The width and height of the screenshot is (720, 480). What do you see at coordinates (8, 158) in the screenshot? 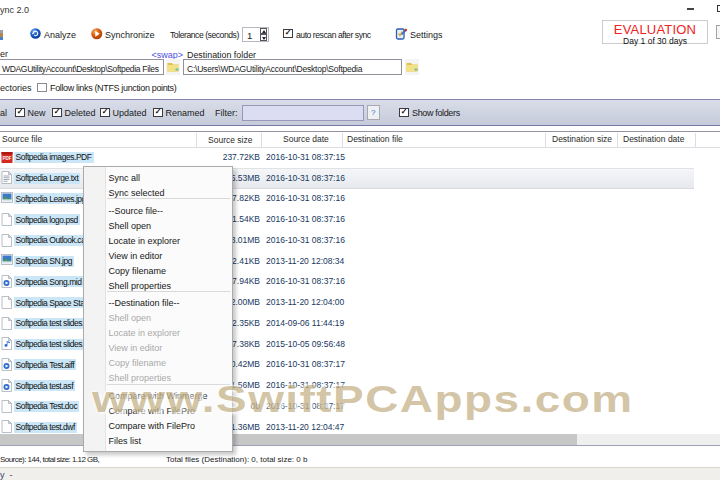
I see `svg-text: PDF` at bounding box center [8, 158].